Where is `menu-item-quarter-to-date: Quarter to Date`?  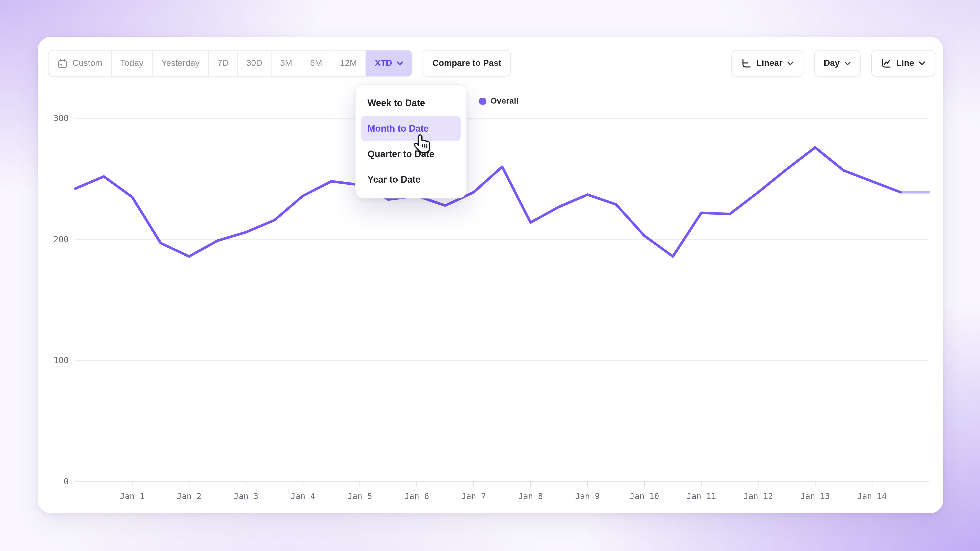 menu-item-quarter-to-date: Quarter to Date is located at coordinates (411, 154).